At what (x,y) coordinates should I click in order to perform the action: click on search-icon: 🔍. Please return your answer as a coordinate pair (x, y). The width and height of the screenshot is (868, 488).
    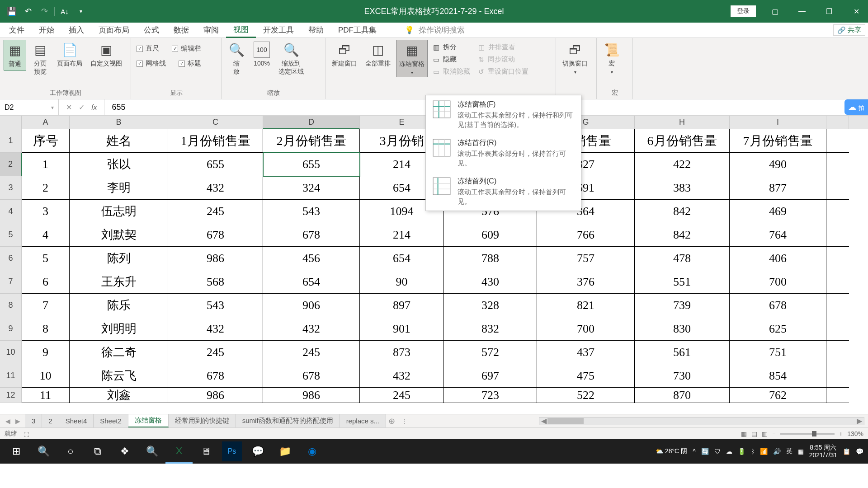
    Looking at the image, I should click on (43, 451).